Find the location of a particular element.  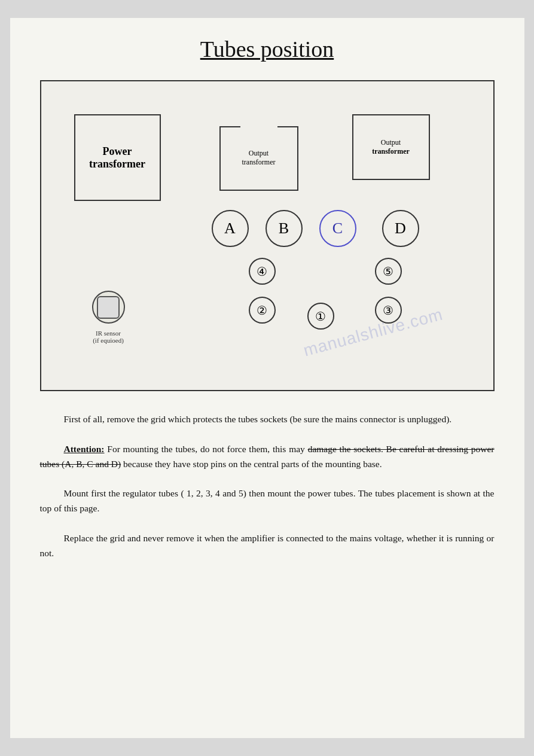

num-5-circle: ⑤ is located at coordinates (389, 272).